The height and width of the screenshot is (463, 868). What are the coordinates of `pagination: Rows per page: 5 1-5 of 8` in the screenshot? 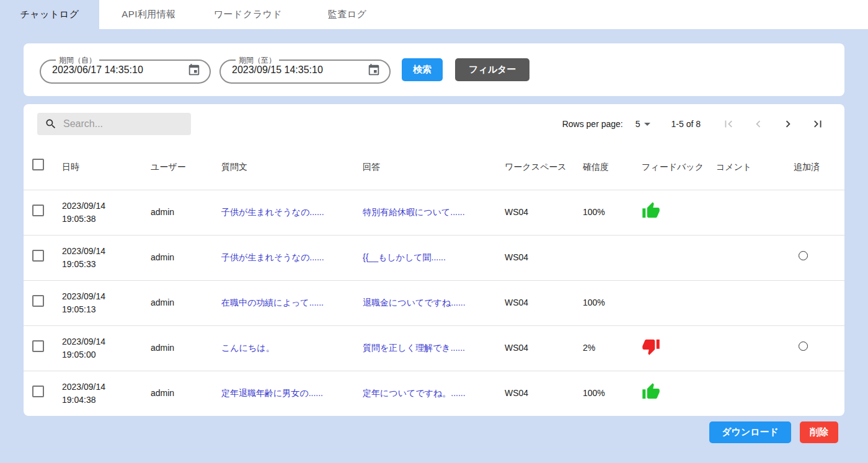 It's located at (697, 124).